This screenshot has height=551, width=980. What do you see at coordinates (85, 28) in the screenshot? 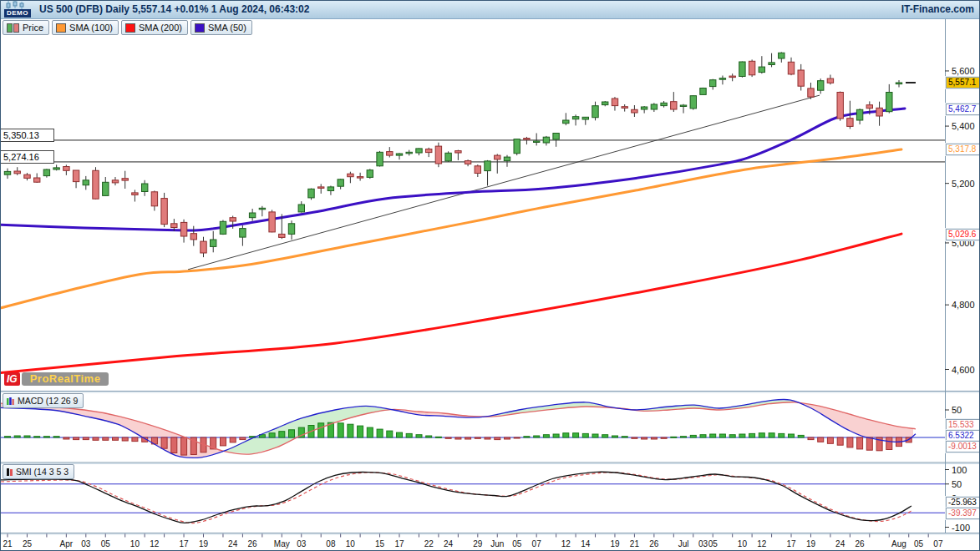
I see `legend-item-sma-100: SMA (100)` at bounding box center [85, 28].